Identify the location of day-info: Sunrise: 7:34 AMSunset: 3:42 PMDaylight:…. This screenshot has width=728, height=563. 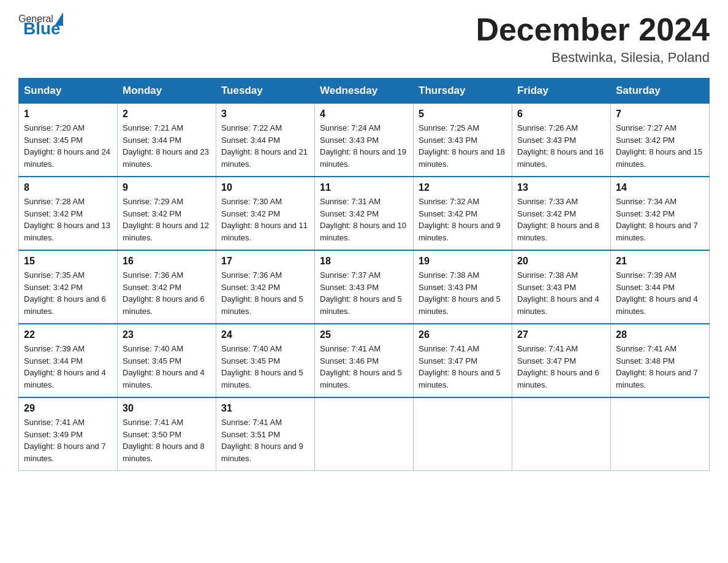
(660, 220).